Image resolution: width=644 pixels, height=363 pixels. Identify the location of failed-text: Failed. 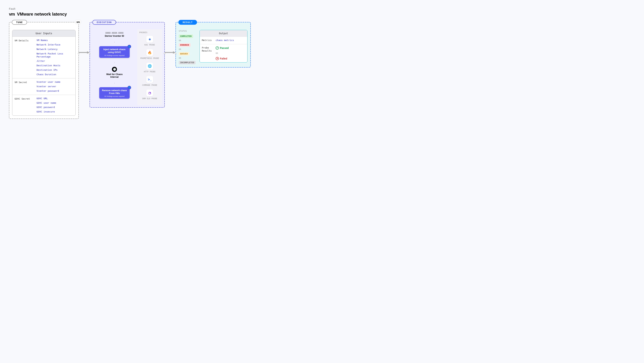
(224, 58).